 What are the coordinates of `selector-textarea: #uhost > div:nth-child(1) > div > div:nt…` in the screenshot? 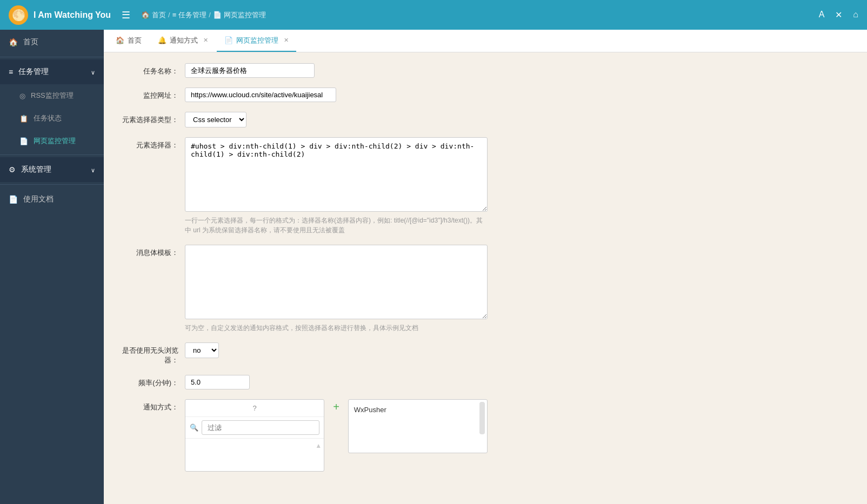 It's located at (336, 174).